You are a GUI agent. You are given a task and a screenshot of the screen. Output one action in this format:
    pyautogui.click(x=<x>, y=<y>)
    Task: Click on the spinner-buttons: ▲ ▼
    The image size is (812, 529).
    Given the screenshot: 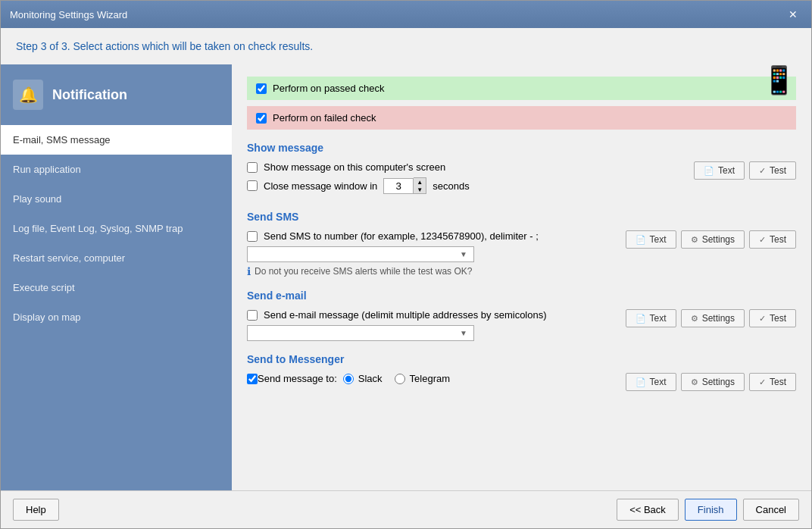 What is the action you would take?
    pyautogui.click(x=420, y=186)
    